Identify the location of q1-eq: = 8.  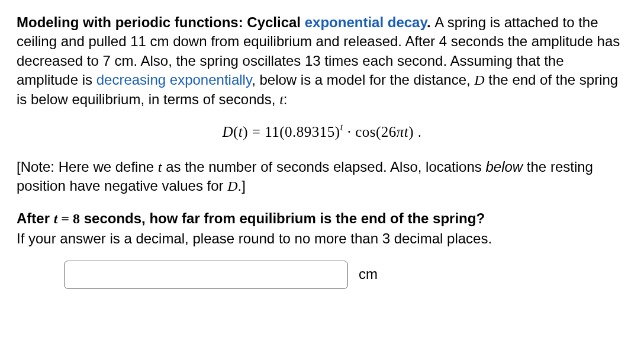
(69, 219).